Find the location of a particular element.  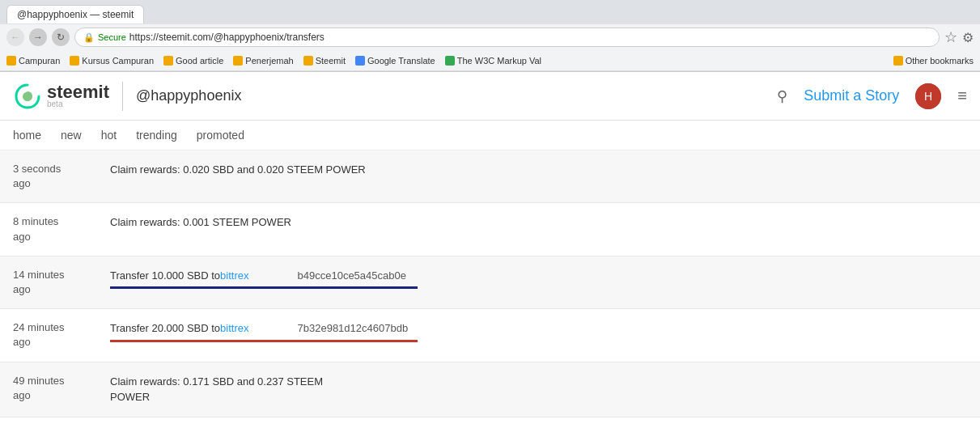

url-text: https://steemit.com/@happyphoenix/transf… is located at coordinates (227, 37).